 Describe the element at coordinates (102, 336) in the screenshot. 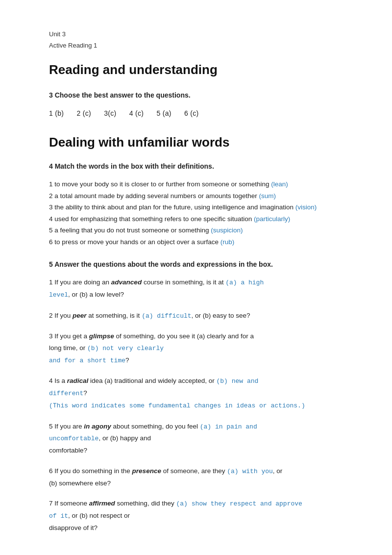

I see `bold-word-glimpse: glimpse` at that location.